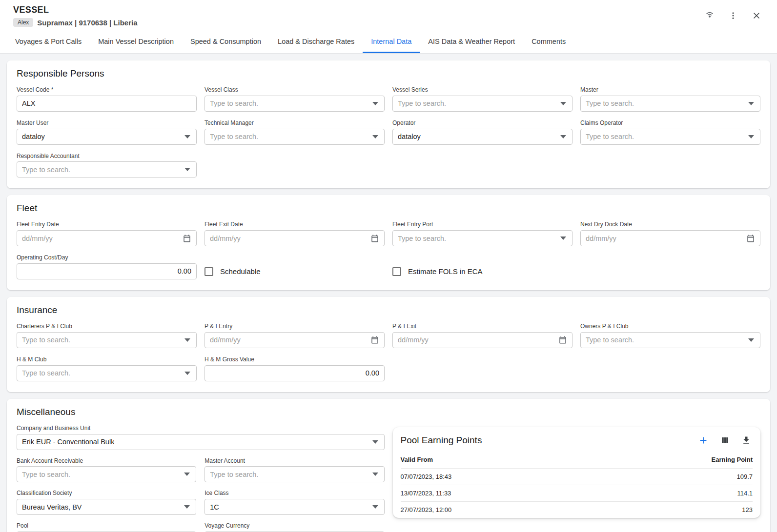 The width and height of the screenshot is (777, 532). Describe the element at coordinates (106, 166) in the screenshot. I see `field-responsible-accountant: Responsible Accountant Type to search.` at that location.